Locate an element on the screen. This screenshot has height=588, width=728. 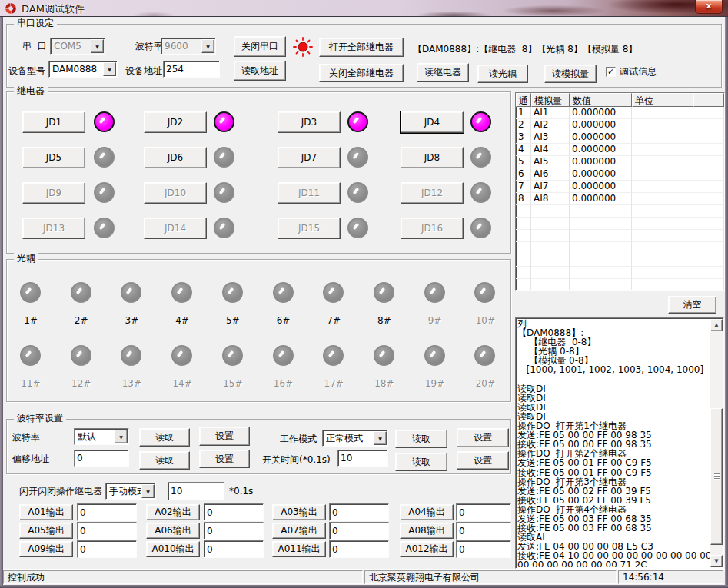
output-value-input-ao4 is located at coordinates (484, 512).